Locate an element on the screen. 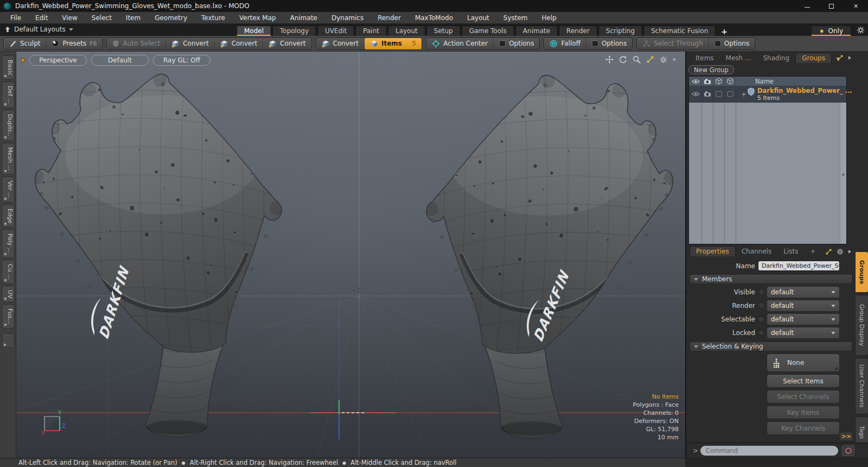 This screenshot has height=467, width=868. row-lock-checkbox is located at coordinates (730, 94).